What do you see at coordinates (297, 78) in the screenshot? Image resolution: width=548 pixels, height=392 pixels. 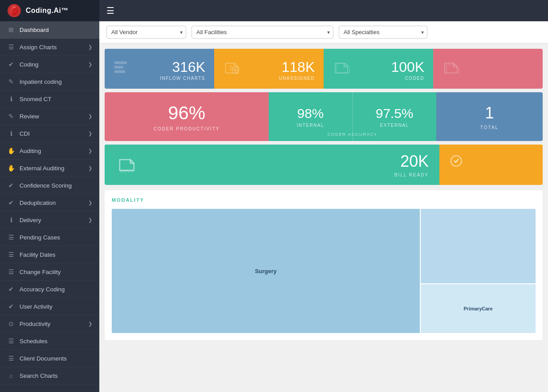 I see `unassigned-label: UNASSIGNED` at bounding box center [297, 78].